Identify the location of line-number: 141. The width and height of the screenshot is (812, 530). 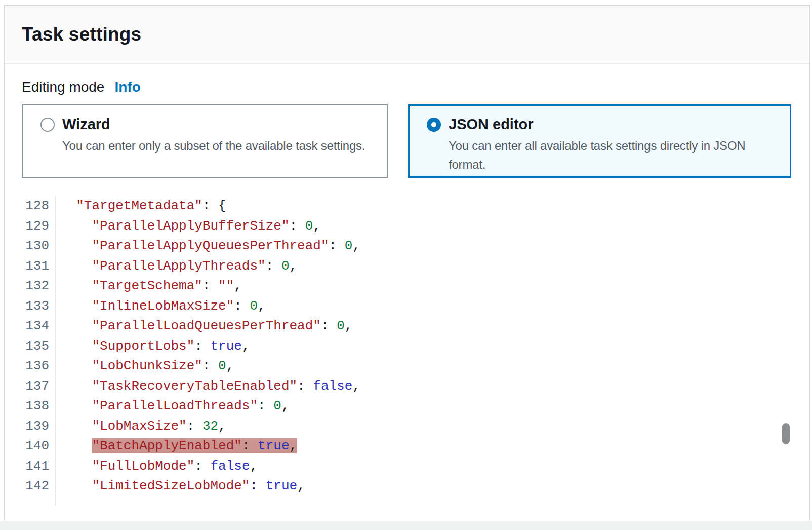
(39, 467).